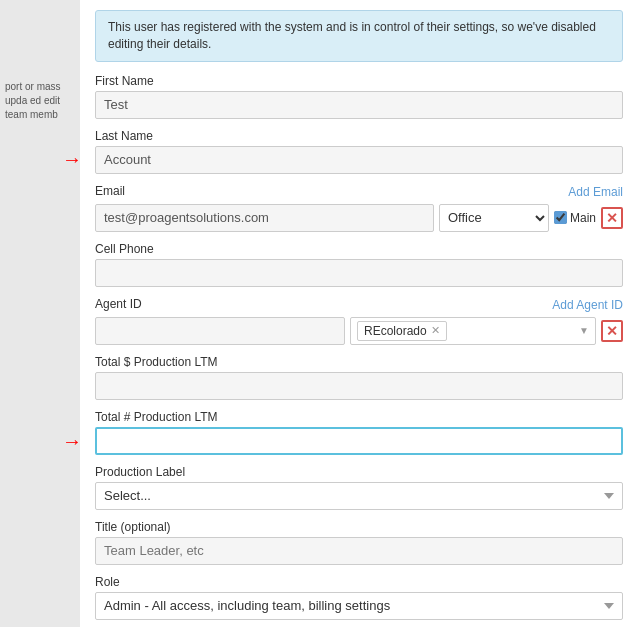 This screenshot has height=627, width=638. I want to click on add-agent-id-link: Add Agent ID, so click(588, 305).